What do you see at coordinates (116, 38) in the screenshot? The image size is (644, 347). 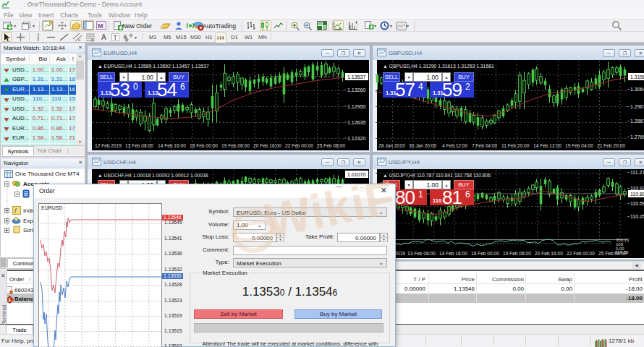 I see `svg-text: T` at bounding box center [116, 38].